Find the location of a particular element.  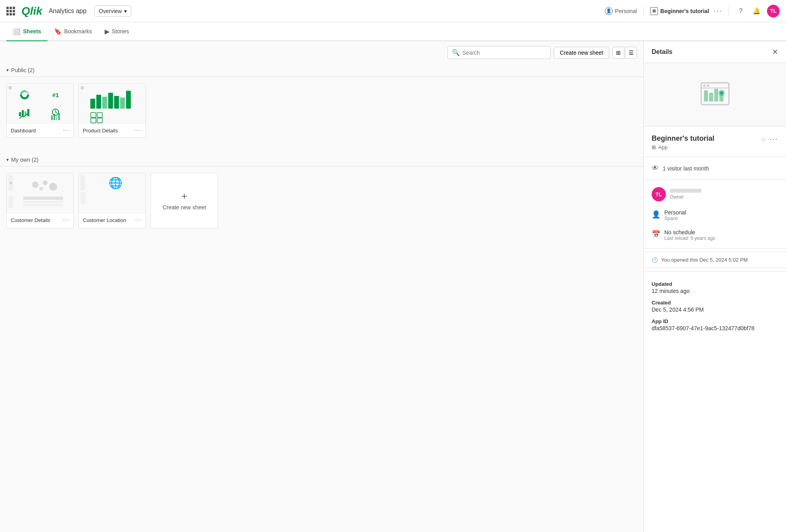

details-more-options: ··· is located at coordinates (774, 140).